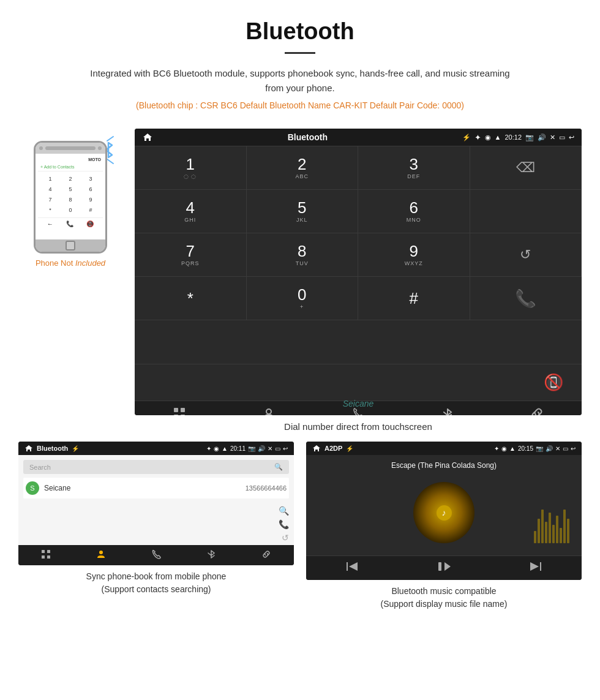  Describe the element at coordinates (284, 511) in the screenshot. I see `pb-search-right-icon: 🔍` at that location.